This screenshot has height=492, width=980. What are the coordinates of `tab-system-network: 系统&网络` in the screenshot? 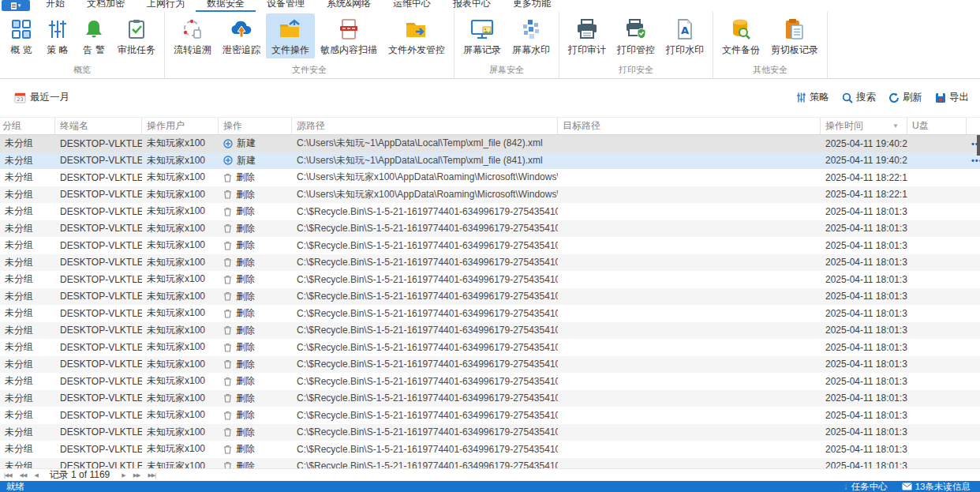 It's located at (349, 6).